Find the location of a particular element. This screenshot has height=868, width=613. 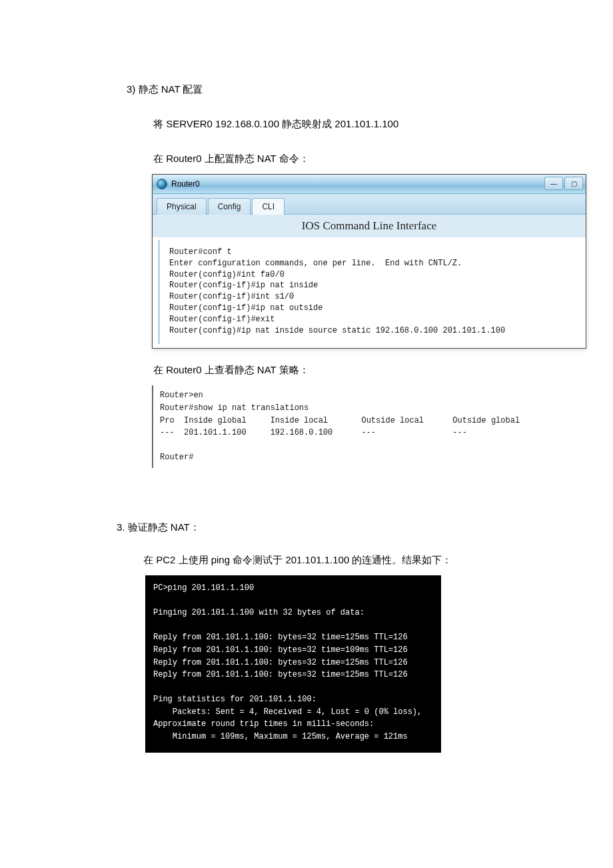

after-router-line: 在 Router0 上查看静态 NAT 策略： is located at coordinates (306, 369).